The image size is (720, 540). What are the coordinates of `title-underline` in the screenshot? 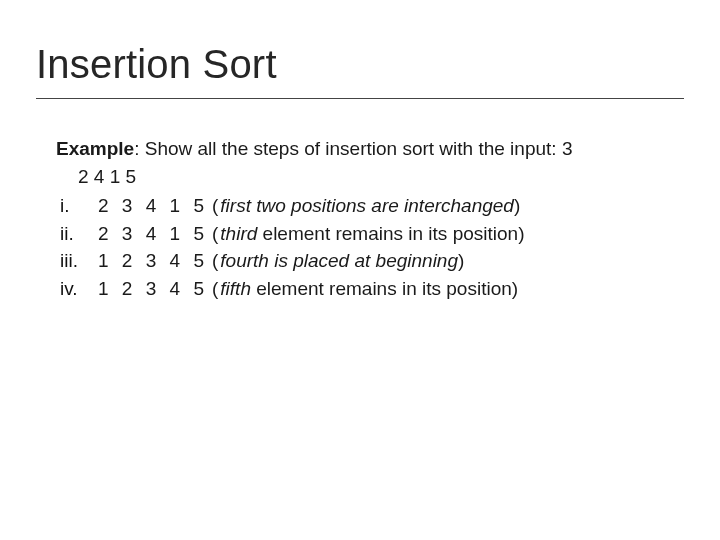 It's located at (360, 98).